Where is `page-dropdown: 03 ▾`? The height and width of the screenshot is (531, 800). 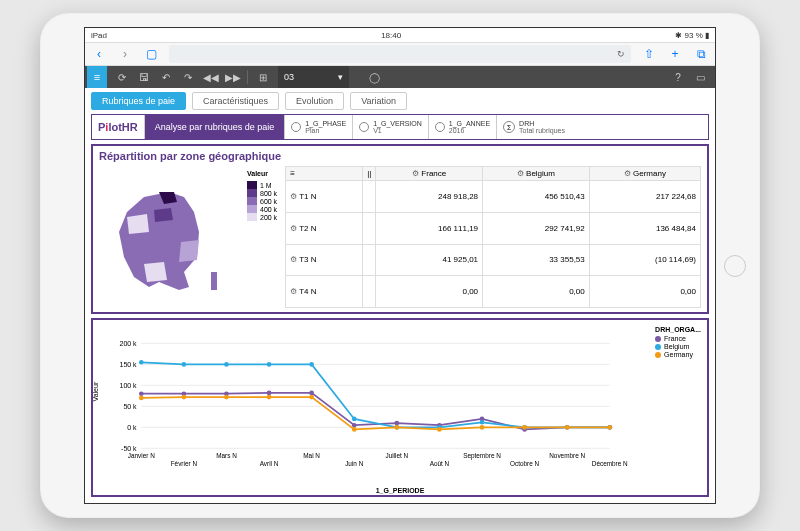 page-dropdown: 03 ▾ is located at coordinates (314, 77).